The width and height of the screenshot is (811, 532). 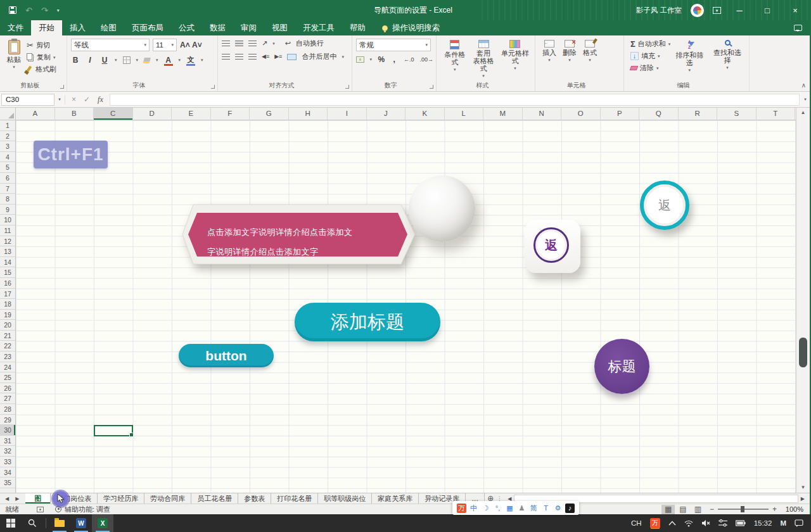 What do you see at coordinates (75, 60) in the screenshot?
I see `bold-button: B` at bounding box center [75, 60].